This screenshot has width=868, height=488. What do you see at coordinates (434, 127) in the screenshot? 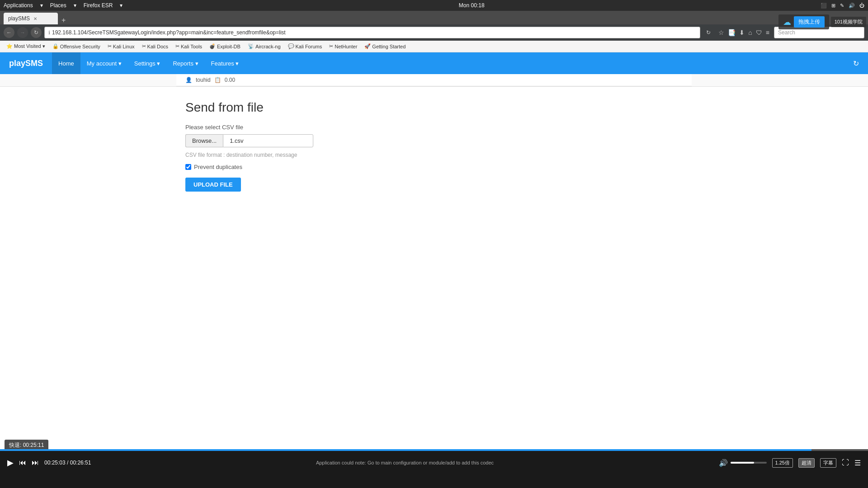
I see `csv-file-label: Please select CSV file` at bounding box center [434, 127].